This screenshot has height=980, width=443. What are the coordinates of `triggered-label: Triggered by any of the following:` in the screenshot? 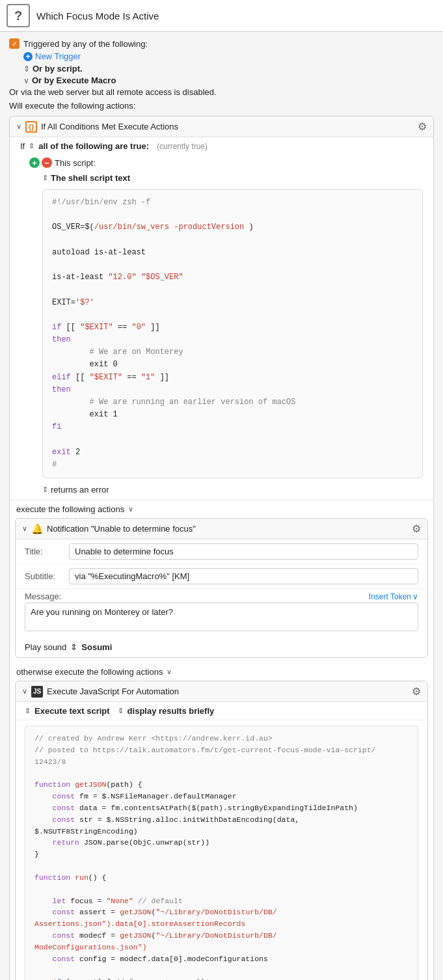 It's located at (86, 44).